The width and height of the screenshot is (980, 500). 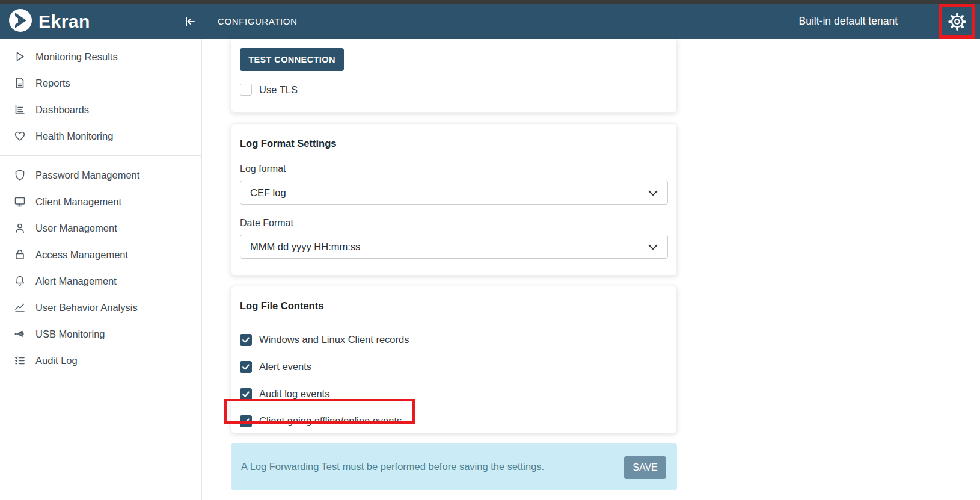 I want to click on sidebar-item-label: Monitoring Results, so click(x=77, y=57).